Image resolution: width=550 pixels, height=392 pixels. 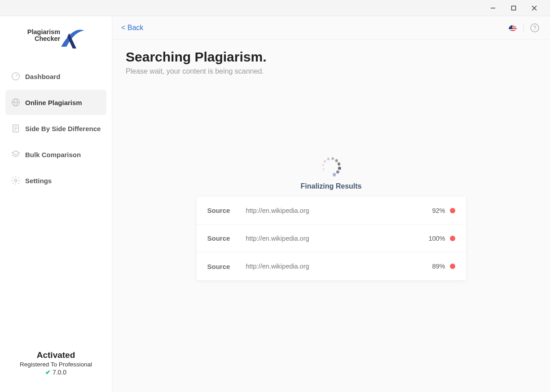 I want to click on license-registered: Registered To Professional, so click(x=56, y=365).